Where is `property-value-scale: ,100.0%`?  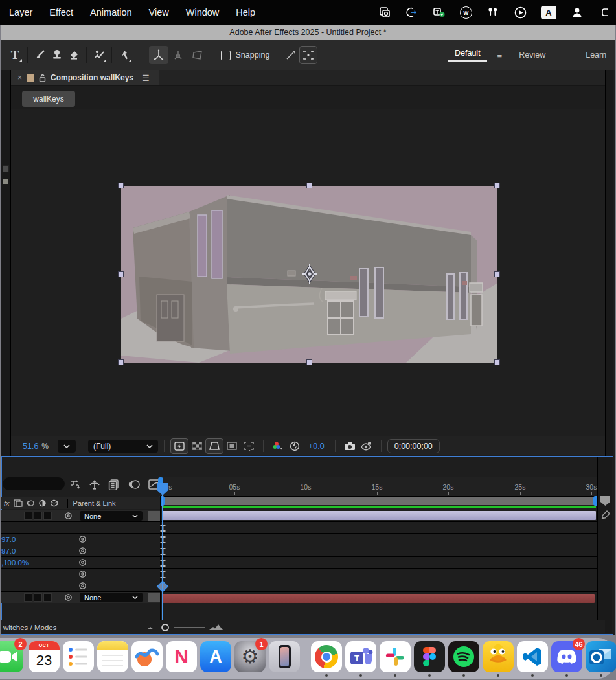
property-value-scale: ,100.0% is located at coordinates (15, 563).